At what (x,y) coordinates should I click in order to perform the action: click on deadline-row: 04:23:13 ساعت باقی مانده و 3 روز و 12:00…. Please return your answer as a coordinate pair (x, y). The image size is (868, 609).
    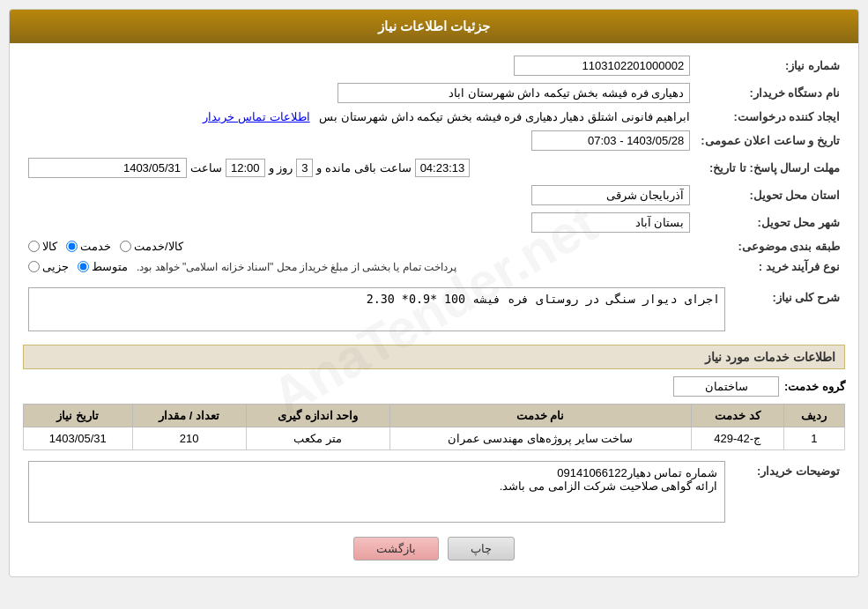
    Looking at the image, I should click on (360, 167).